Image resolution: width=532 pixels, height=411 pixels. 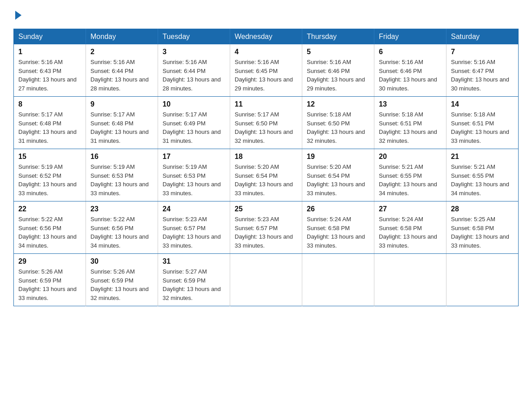 What do you see at coordinates (266, 37) in the screenshot?
I see `weekday-header-wednesday: Wednesday` at bounding box center [266, 37].